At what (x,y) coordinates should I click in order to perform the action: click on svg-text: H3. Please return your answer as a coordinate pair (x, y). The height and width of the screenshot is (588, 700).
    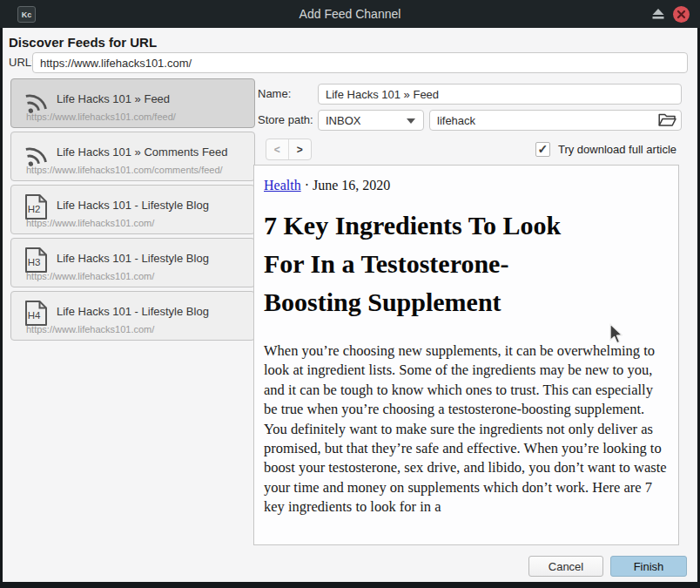
    Looking at the image, I should click on (35, 262).